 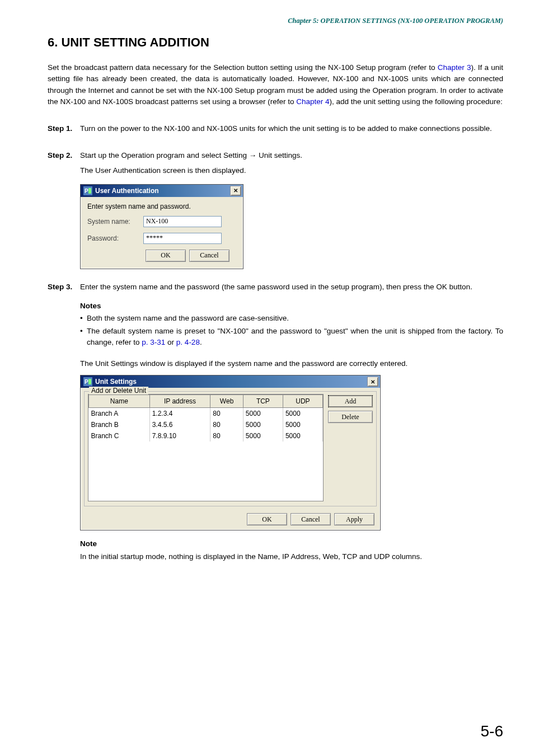 I want to click on notes-b2-c: ., so click(x=201, y=342).